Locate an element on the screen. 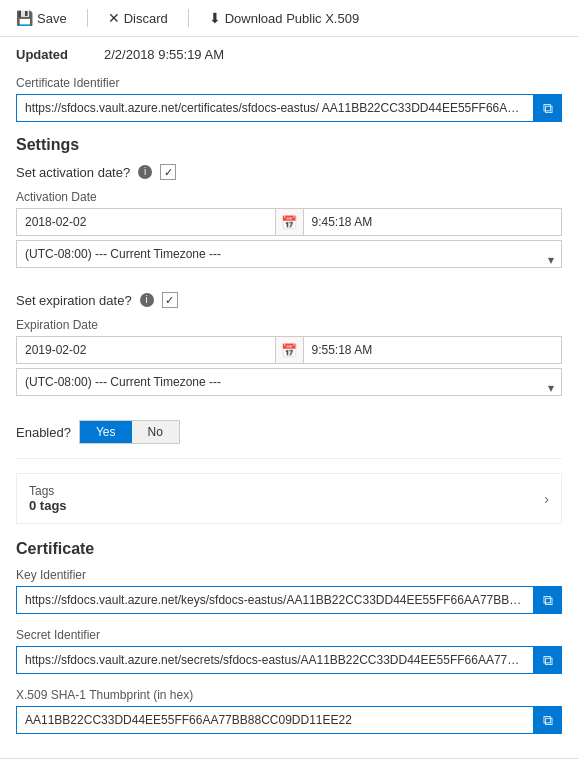 Image resolution: width=578 pixels, height=771 pixels. thumbprint-copy-button: ⧉ is located at coordinates (548, 720).